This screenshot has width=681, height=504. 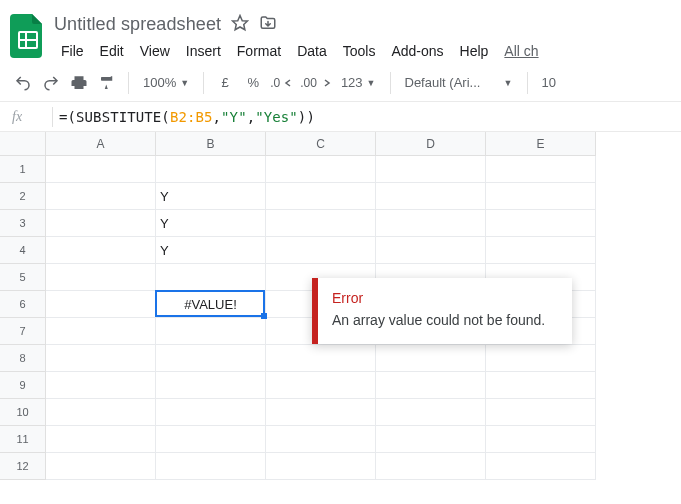 I want to click on number-format-dropdown: 123▼, so click(x=358, y=83).